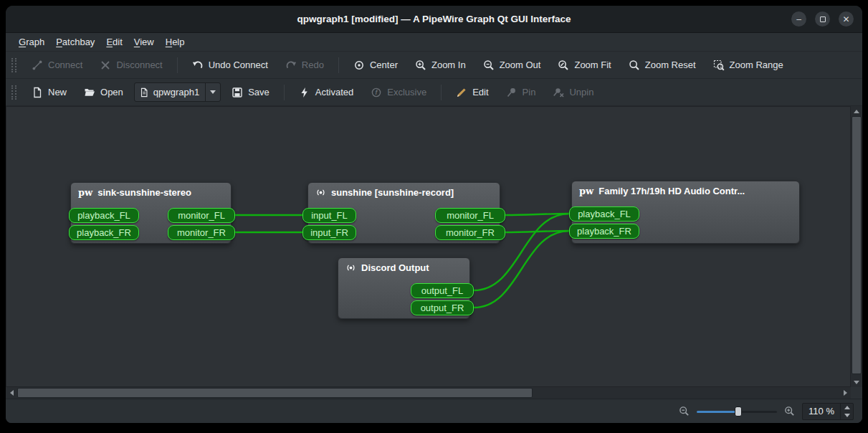  Describe the element at coordinates (237, 92) in the screenshot. I see `save-icon` at that location.